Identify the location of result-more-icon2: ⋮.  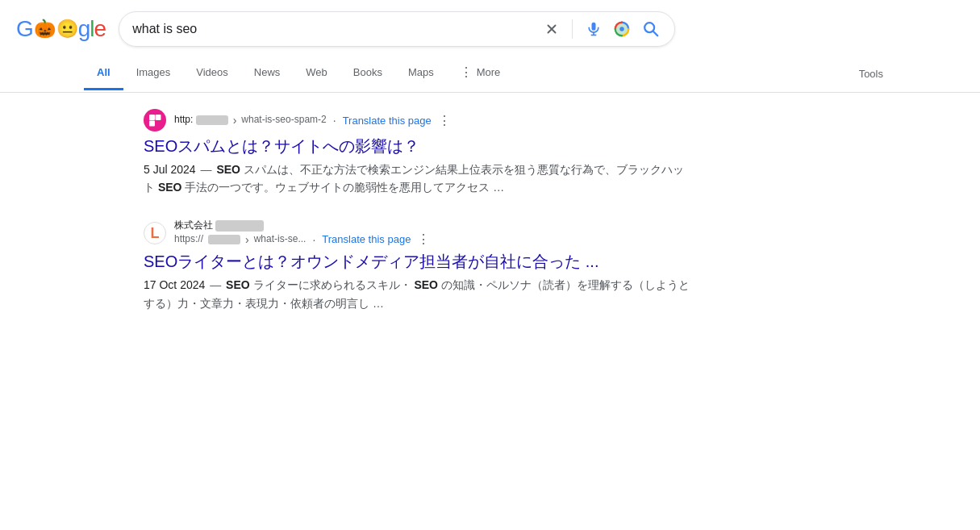
(423, 239).